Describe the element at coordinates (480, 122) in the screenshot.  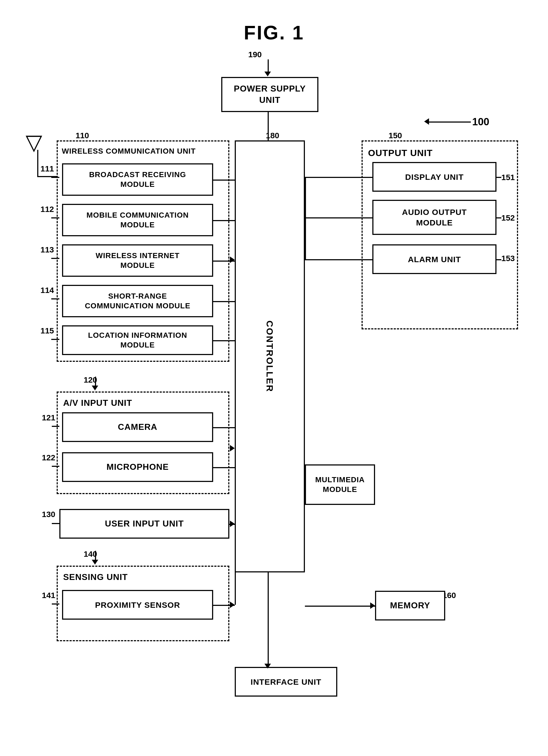
I see `label-100: 100` at that location.